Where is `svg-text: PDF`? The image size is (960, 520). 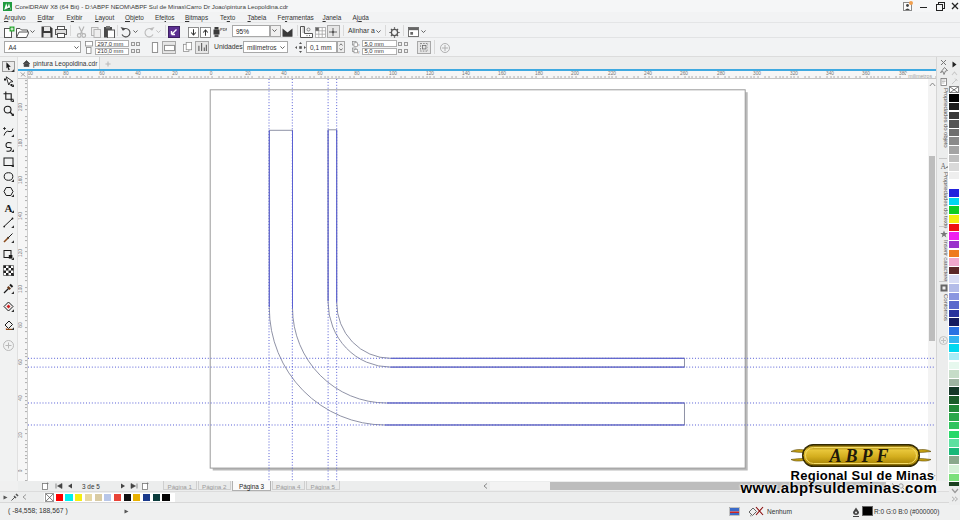
svg-text: PDF is located at coordinates (224, 30).